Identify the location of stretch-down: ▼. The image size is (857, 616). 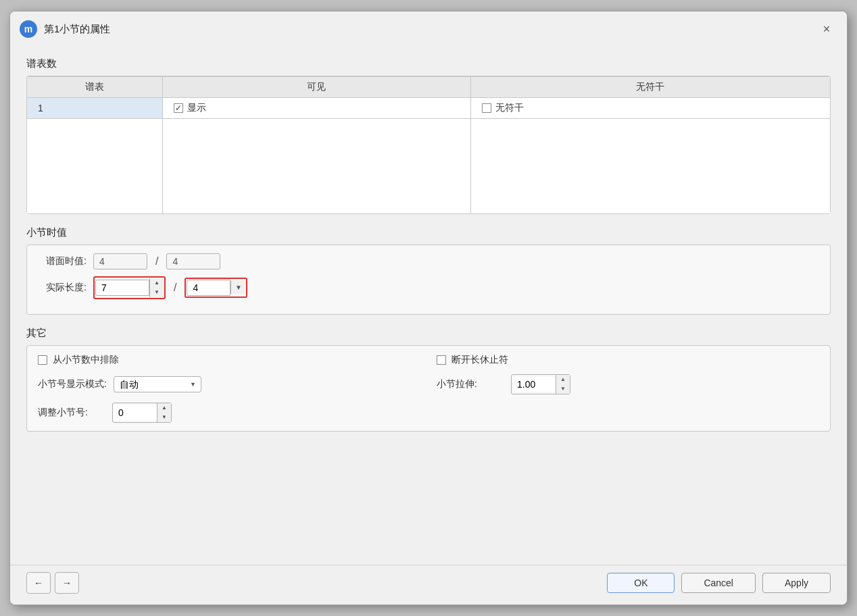
(563, 389).